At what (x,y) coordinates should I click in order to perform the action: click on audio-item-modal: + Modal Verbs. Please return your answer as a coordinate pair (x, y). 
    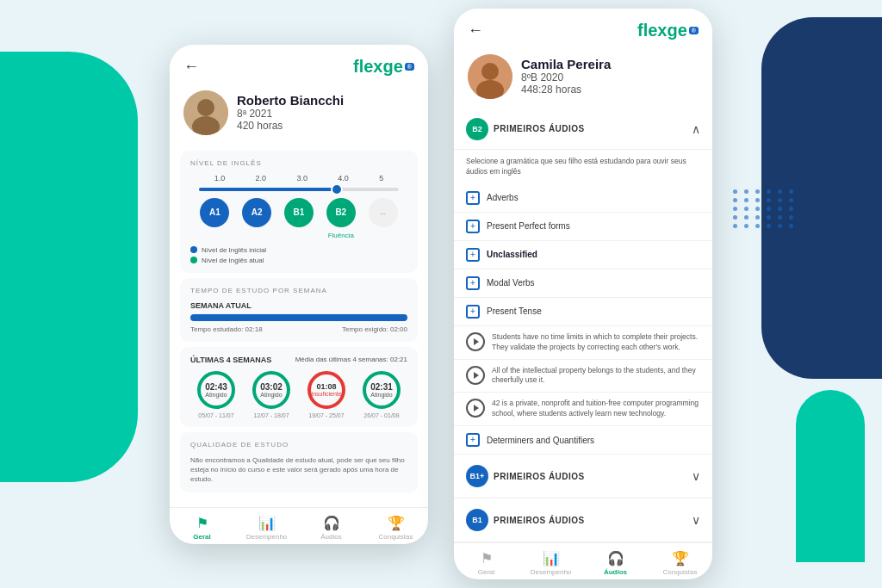
    Looking at the image, I should click on (583, 284).